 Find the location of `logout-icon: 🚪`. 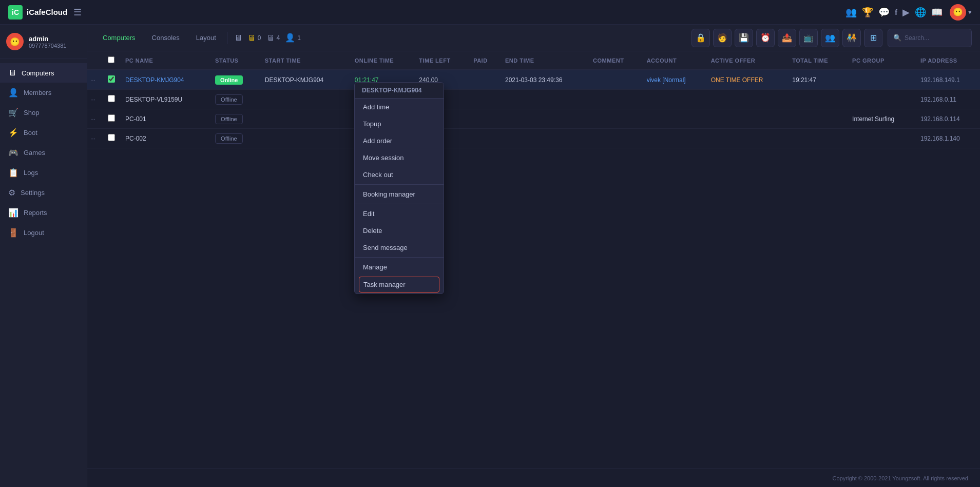

logout-icon: 🚪 is located at coordinates (13, 233).